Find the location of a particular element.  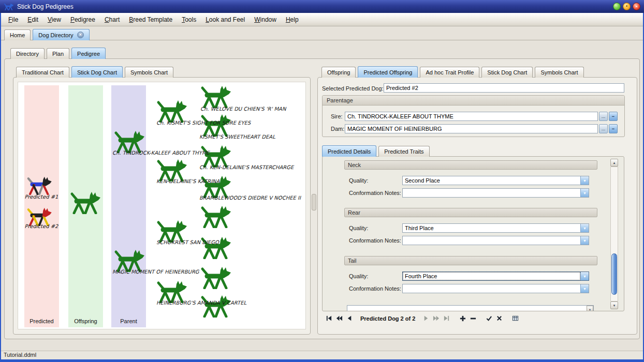

tab-right-stick-dog-chart: Stick Dog Chart is located at coordinates (507, 72).